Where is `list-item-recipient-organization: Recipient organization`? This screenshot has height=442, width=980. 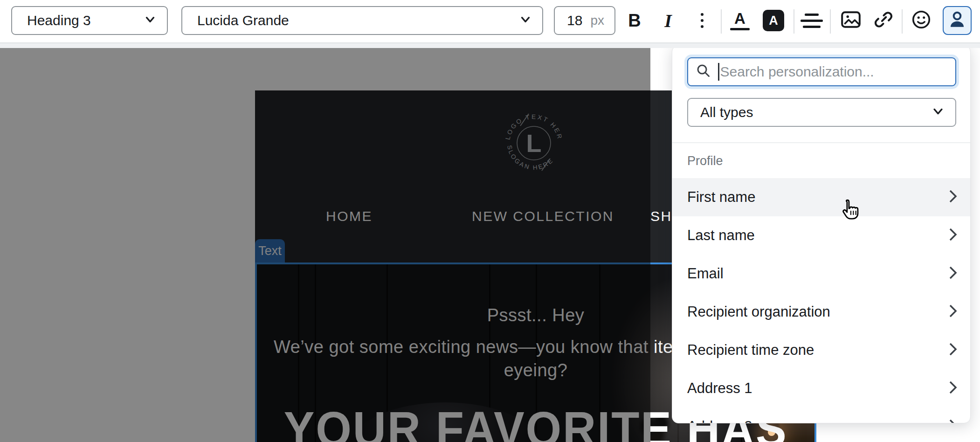
list-item-recipient-organization: Recipient organization is located at coordinates (821, 312).